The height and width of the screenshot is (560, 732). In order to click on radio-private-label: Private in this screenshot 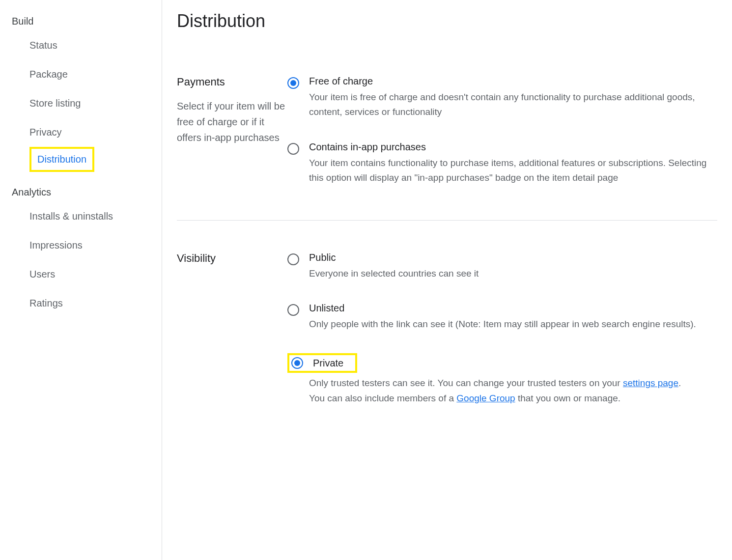, I will do `click(323, 364)`.